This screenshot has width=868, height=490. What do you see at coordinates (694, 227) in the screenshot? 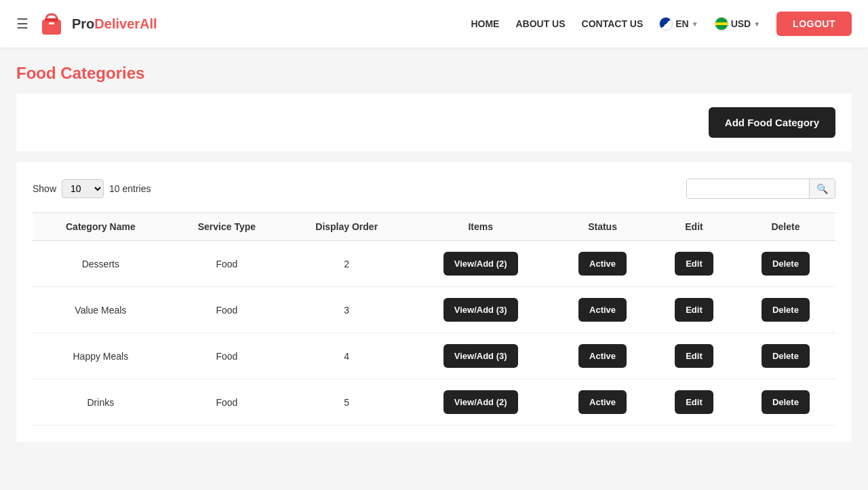
I see `col-edit: Edit` at bounding box center [694, 227].